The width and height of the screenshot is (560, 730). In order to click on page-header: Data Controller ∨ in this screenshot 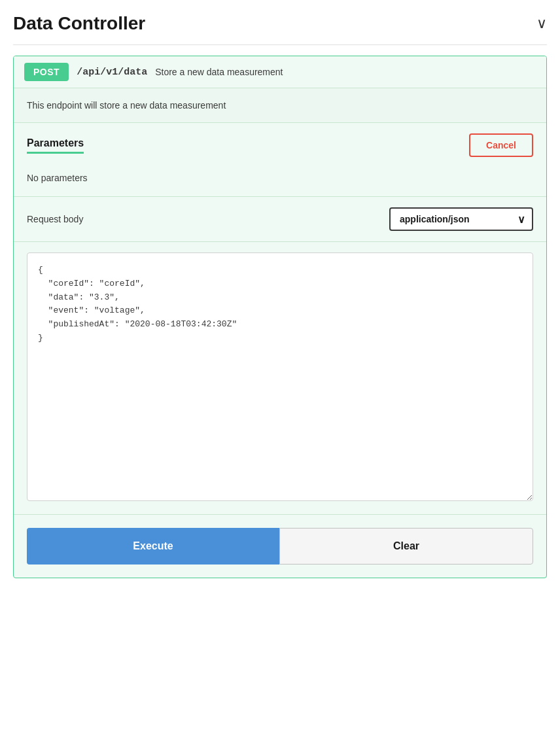, I will do `click(280, 29)`.